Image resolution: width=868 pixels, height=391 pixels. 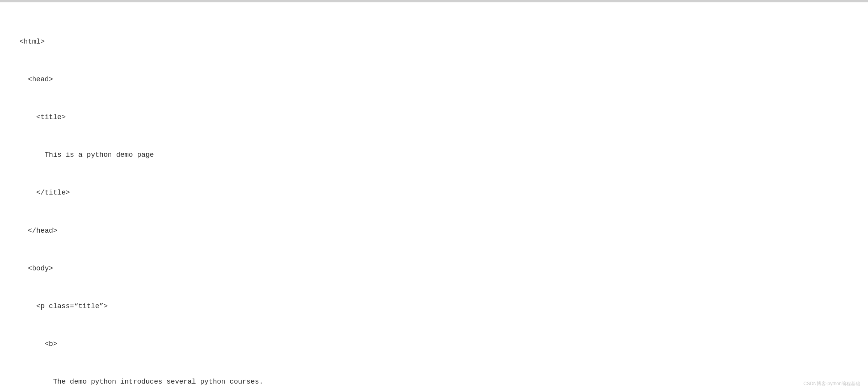 What do you see at coordinates (832, 384) in the screenshot?
I see `watermark: CSDN博客-python编程基础` at bounding box center [832, 384].